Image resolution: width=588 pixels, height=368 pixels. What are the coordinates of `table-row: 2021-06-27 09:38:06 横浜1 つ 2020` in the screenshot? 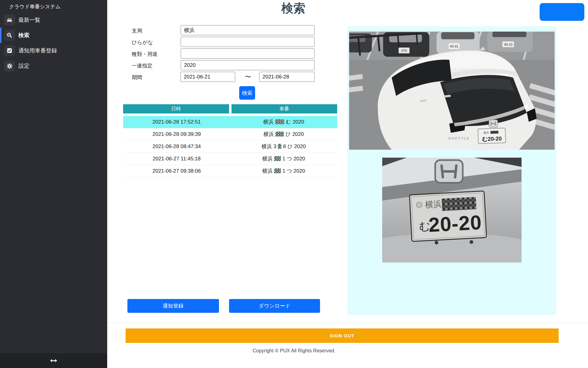 It's located at (230, 171).